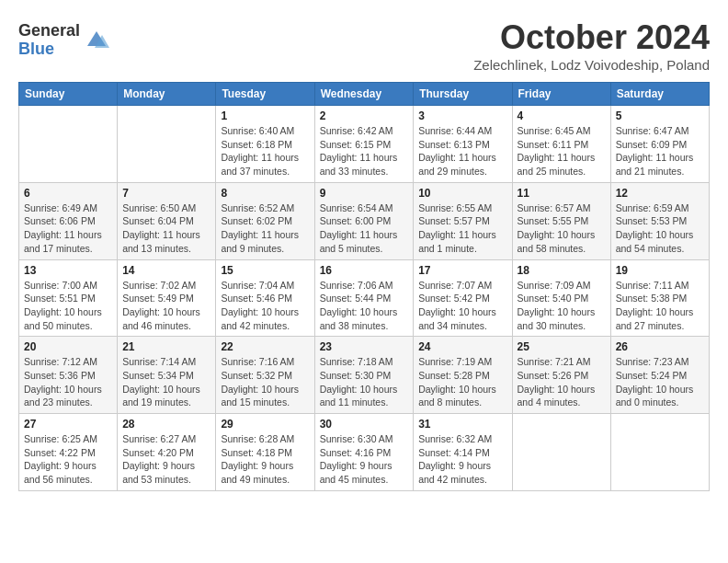 The width and height of the screenshot is (728, 563). I want to click on calendar-cell: 9Sunrise: 6:54 AM Sunset: 6:00 PM Daylig…, so click(364, 221).